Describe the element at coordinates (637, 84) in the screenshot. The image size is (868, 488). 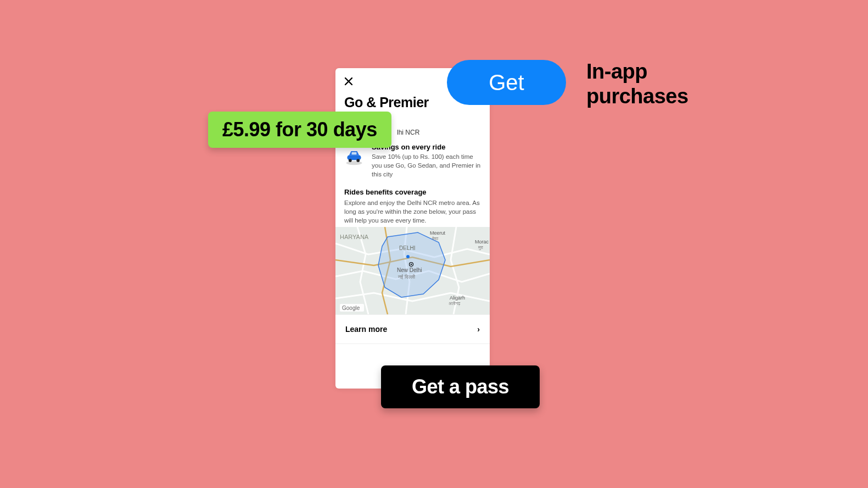
I see `inapp-purchases-label: In-app purchases` at that location.